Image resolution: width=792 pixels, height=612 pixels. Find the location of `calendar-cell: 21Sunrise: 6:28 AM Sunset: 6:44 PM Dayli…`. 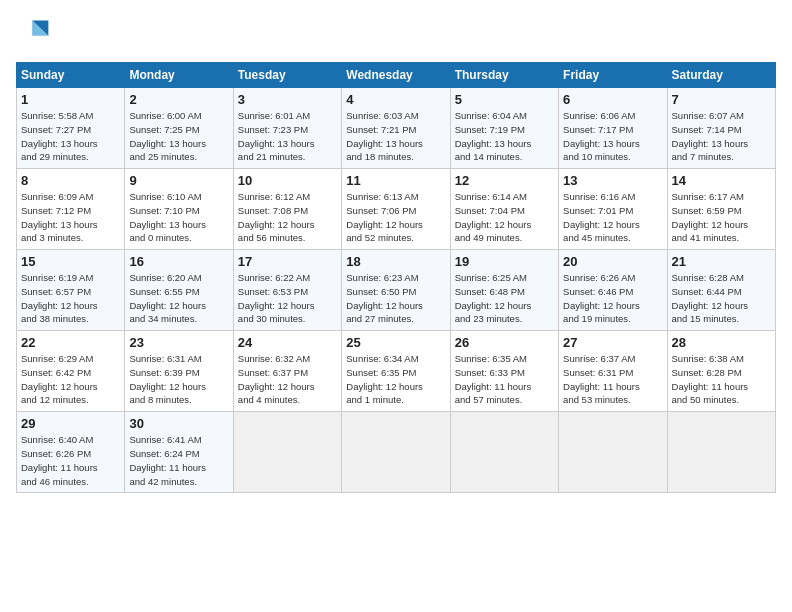

calendar-cell: 21Sunrise: 6:28 AM Sunset: 6:44 PM Dayli… is located at coordinates (721, 290).